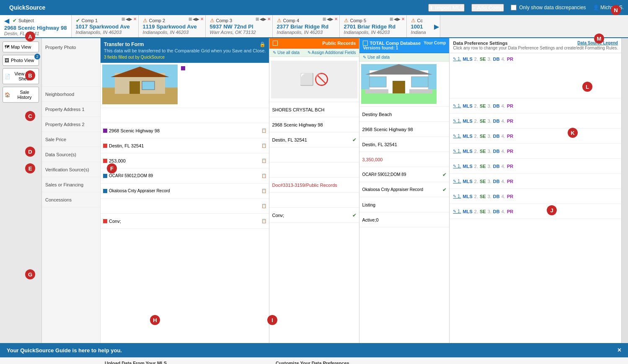 The image size is (628, 364). Describe the element at coordinates (26, 21) in the screenshot. I see `tab-subject-label: Subject` at that location.